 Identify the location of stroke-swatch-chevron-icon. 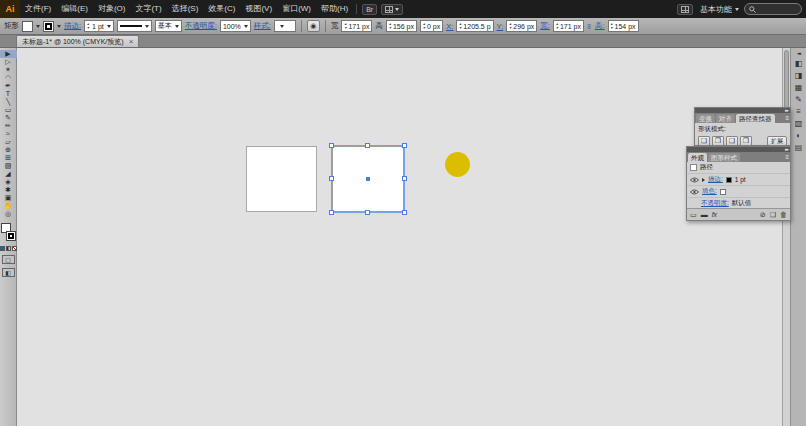
(59, 26).